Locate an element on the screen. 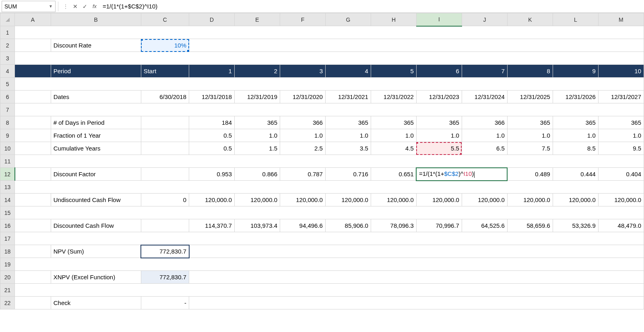 The height and width of the screenshot is (332, 644). cell: 64,525.6 is located at coordinates (485, 226).